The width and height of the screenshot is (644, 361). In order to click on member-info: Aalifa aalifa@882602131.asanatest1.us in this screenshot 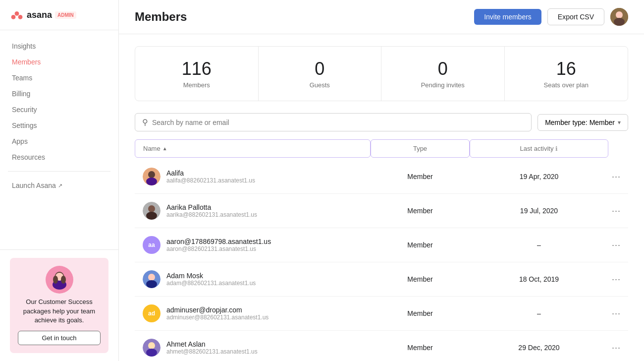, I will do `click(253, 177)`.